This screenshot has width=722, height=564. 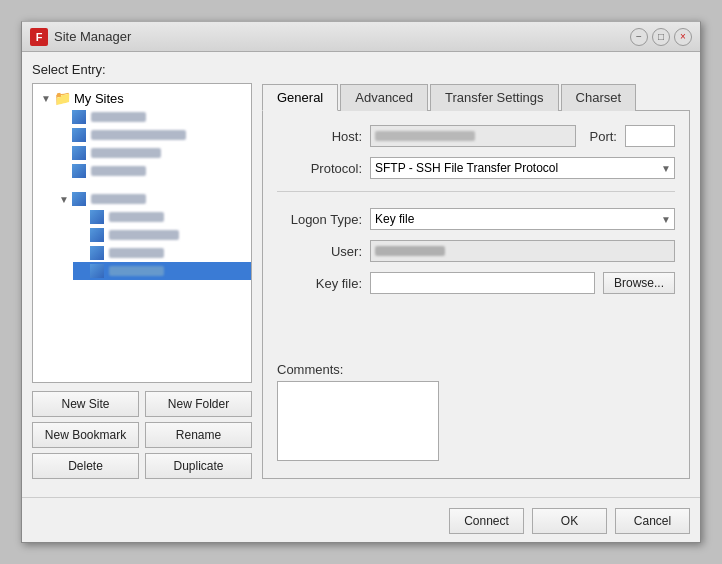 I want to click on new-bookmark-button: New Bookmark, so click(x=86, y=435).